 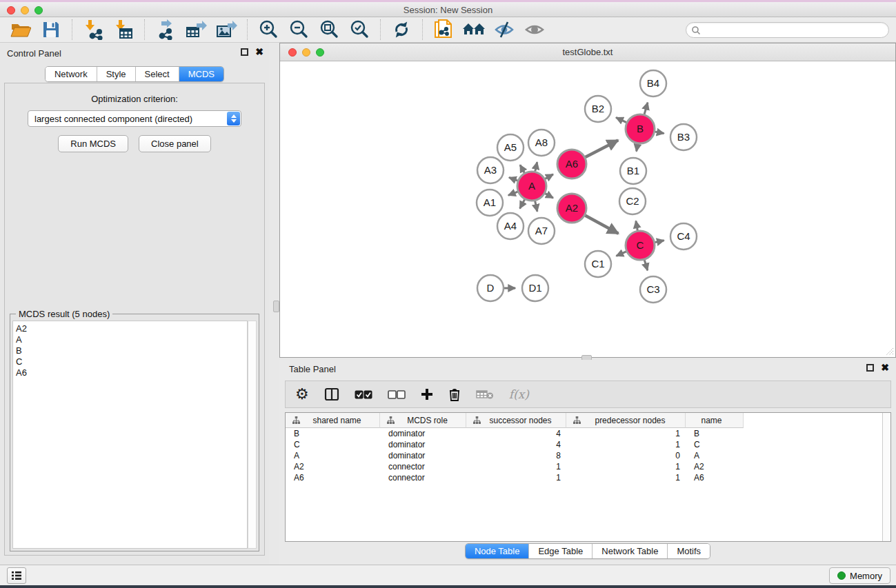 What do you see at coordinates (516, 456) in the screenshot?
I see `table-cell: 8` at bounding box center [516, 456].